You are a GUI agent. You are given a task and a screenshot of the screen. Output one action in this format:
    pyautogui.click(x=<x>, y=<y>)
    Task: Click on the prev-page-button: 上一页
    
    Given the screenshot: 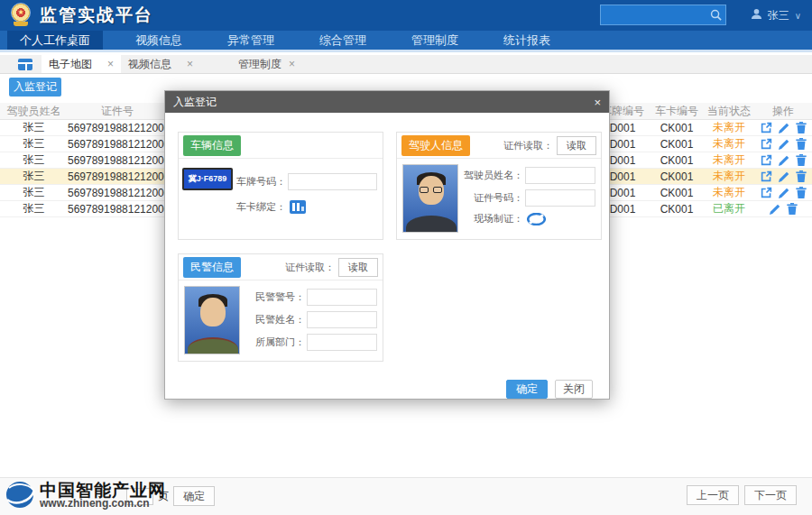 What is the action you would take?
    pyautogui.click(x=713, y=495)
    